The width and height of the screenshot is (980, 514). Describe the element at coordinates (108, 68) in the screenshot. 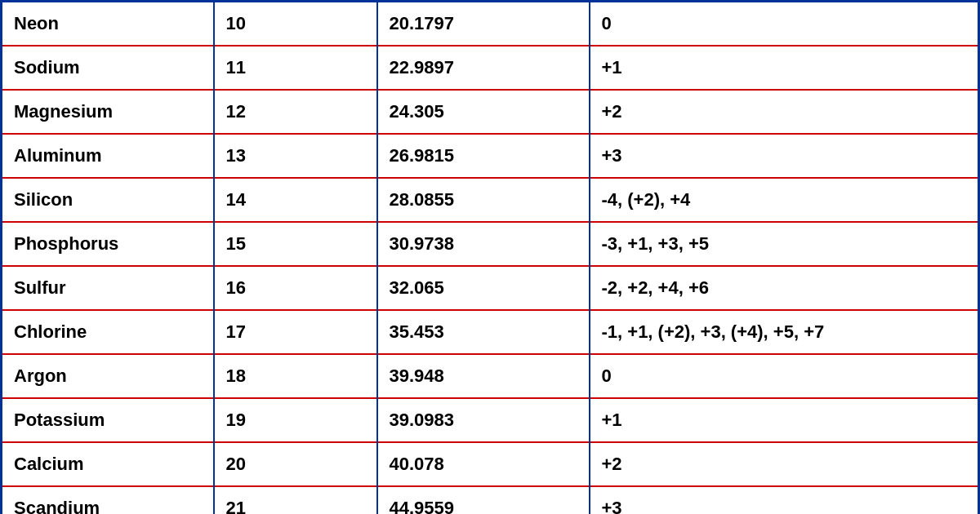

I see `element-name: Sodium` at that location.